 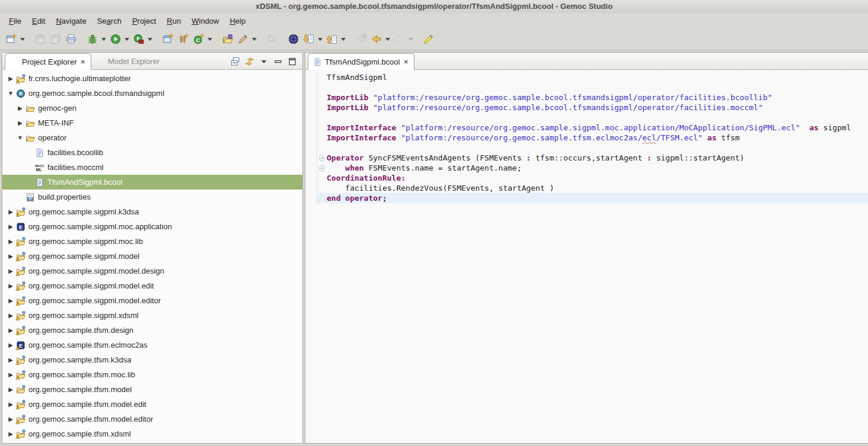 What do you see at coordinates (152, 434) in the screenshot?
I see `tree-item-org-gemoc-sample-tfsm-xdsml: ▶org.gemoc.sample.tfsm.xdsml` at bounding box center [152, 434].